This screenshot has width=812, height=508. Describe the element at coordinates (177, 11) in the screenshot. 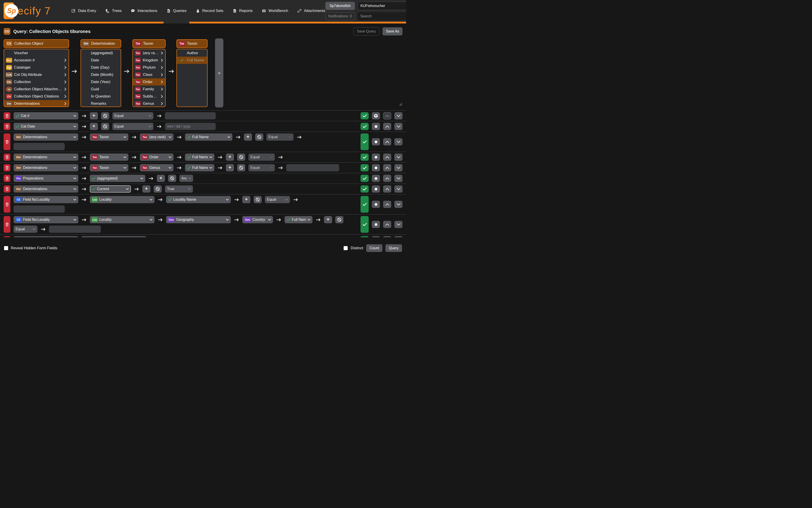

I see `nav-item-queries: Queries` at that location.